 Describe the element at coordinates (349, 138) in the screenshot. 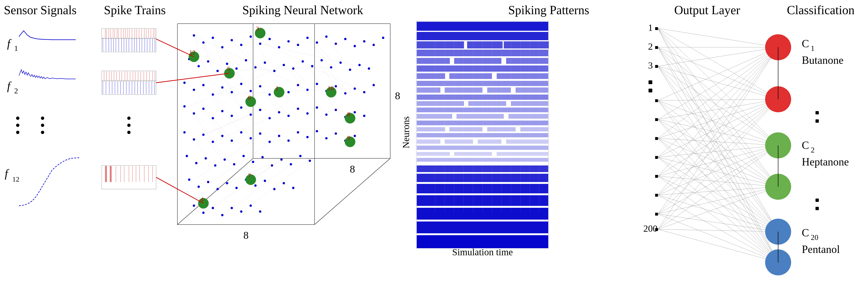

I see `snn-neuron-9-label: 9` at that location.